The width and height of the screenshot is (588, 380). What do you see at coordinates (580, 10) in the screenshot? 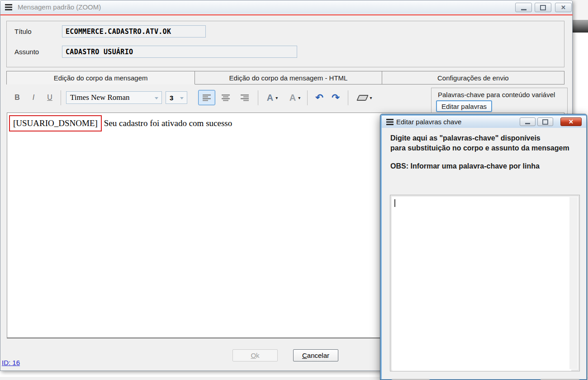
I see `background-strip` at bounding box center [580, 10].